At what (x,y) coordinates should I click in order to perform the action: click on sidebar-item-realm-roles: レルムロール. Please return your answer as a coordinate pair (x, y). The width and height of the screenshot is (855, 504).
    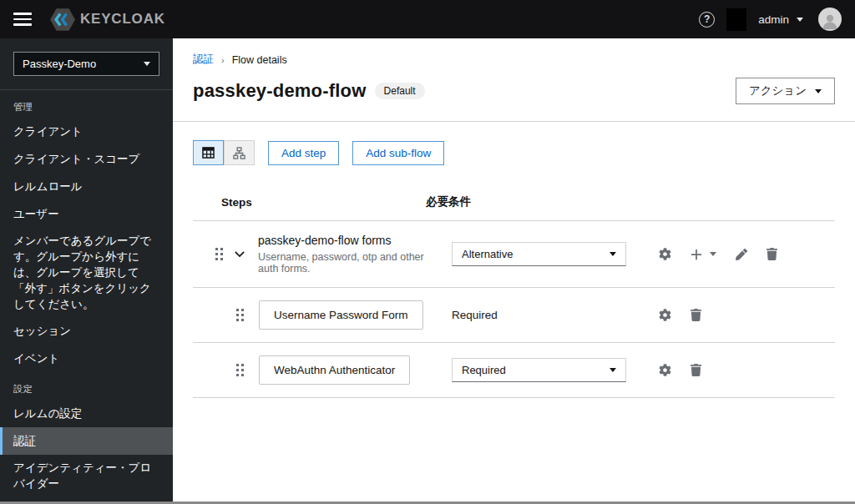
    Looking at the image, I should click on (87, 187).